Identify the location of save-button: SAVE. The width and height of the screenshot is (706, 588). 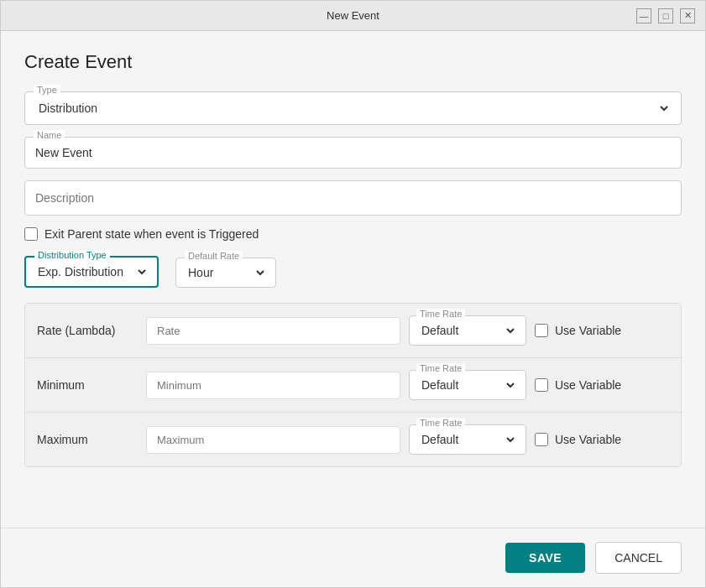
(546, 558).